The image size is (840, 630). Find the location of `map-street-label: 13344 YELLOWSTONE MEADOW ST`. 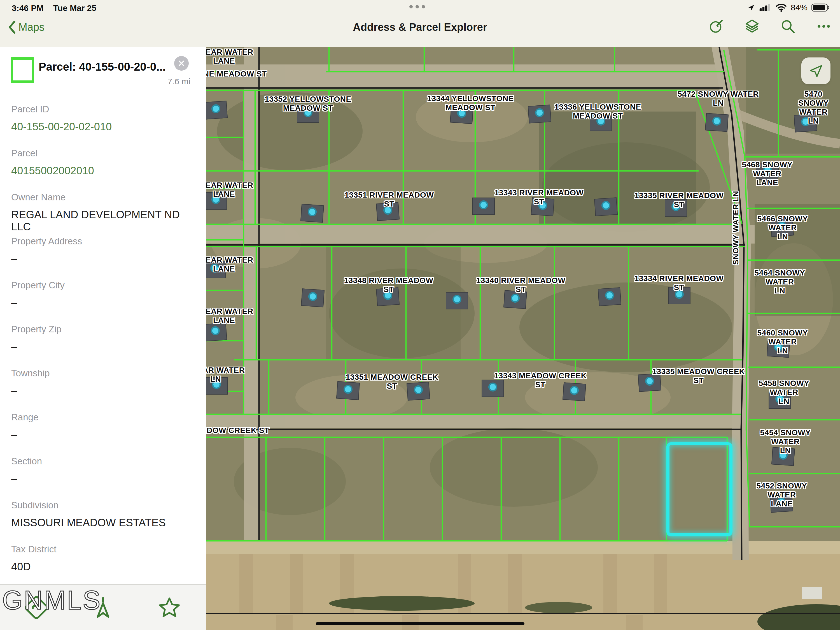

map-street-label: 13344 YELLOWSTONE MEADOW ST is located at coordinates (470, 103).